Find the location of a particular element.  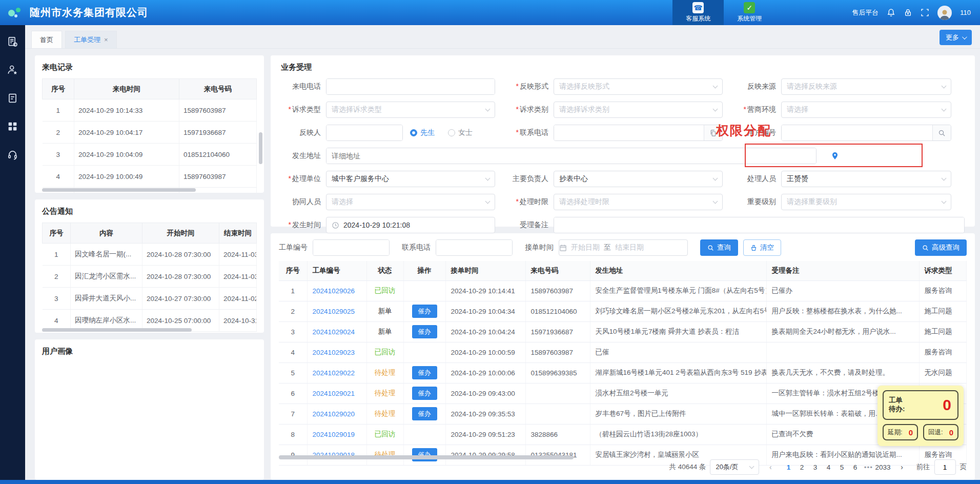

reporter-input is located at coordinates (365, 133).